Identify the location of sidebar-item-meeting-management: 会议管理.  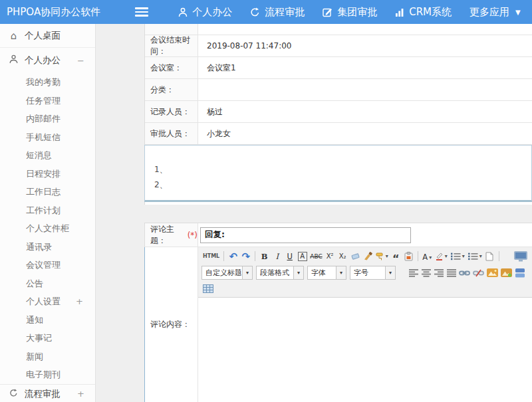
(48, 265).